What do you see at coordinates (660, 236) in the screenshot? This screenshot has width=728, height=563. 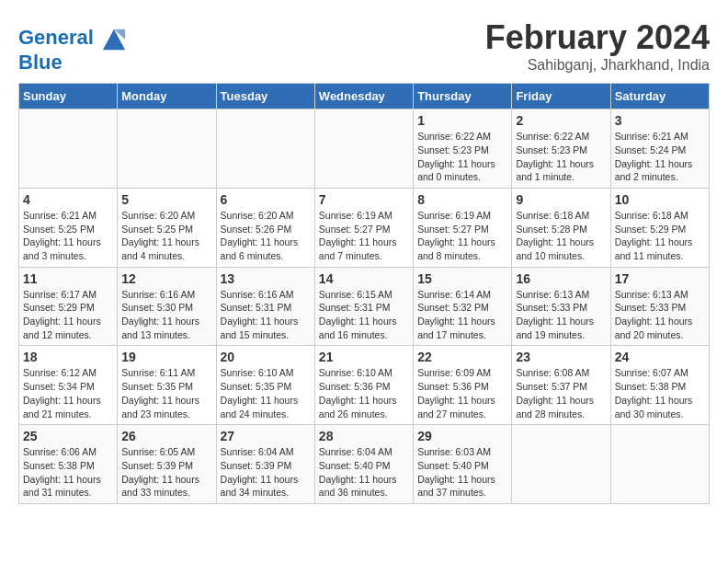 I see `day-info: Sunrise: 6:18 AM Sunset: 5:29 PM Dayligh…` at bounding box center [660, 236].